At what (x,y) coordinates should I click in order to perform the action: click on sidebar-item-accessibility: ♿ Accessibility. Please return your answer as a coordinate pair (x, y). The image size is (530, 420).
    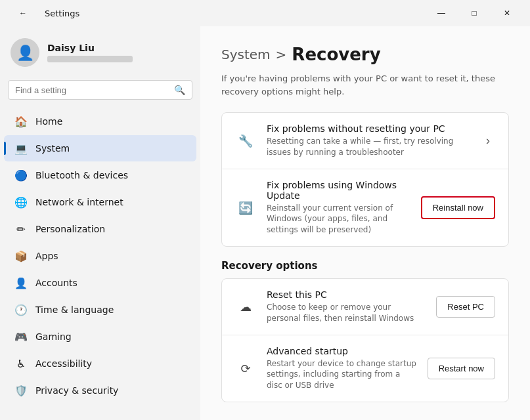
    Looking at the image, I should click on (100, 364).